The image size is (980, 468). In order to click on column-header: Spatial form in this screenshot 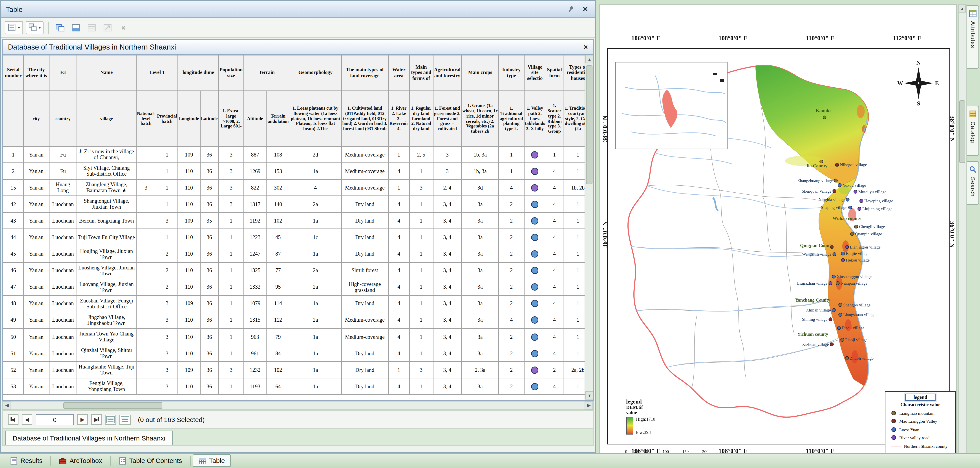, I will do `click(555, 73)`.